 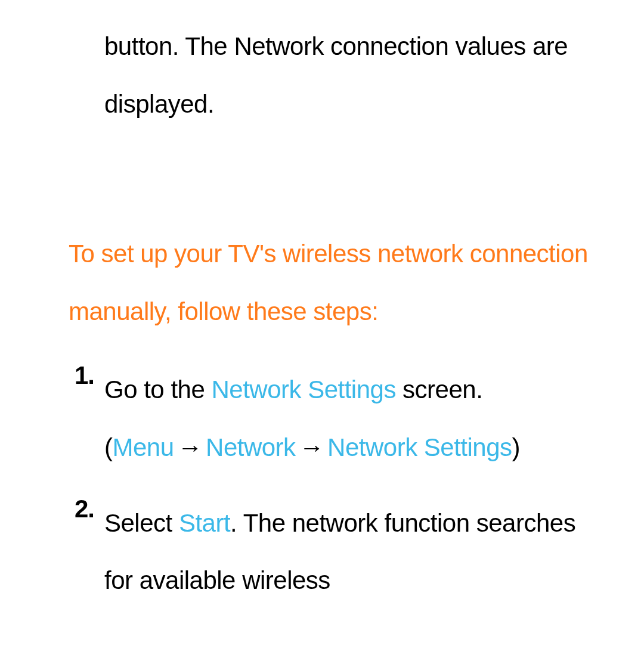 What do you see at coordinates (143, 447) in the screenshot?
I see `nav-menu: Menu` at bounding box center [143, 447].